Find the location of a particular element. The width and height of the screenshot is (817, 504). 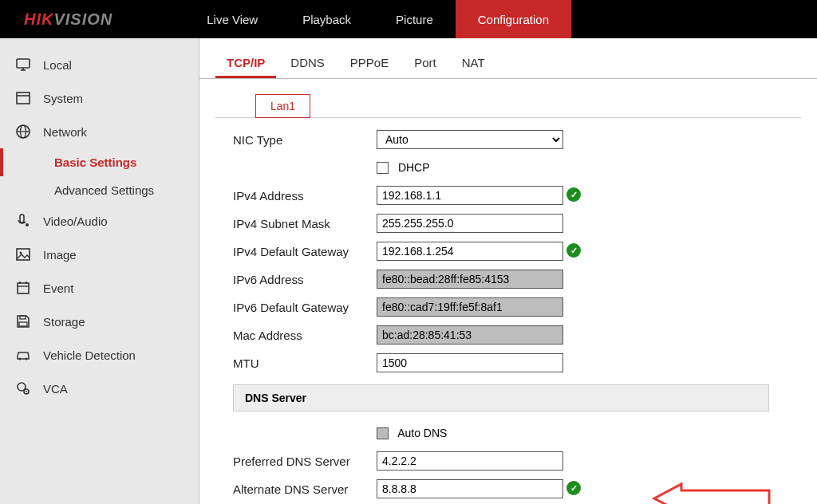

label-preferred-dns: Preferred DNS Server is located at coordinates (305, 461).